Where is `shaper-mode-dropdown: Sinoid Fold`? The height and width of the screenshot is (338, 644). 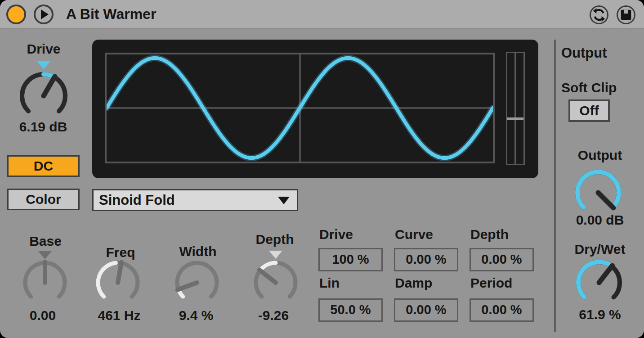 shaper-mode-dropdown: Sinoid Fold is located at coordinates (195, 200).